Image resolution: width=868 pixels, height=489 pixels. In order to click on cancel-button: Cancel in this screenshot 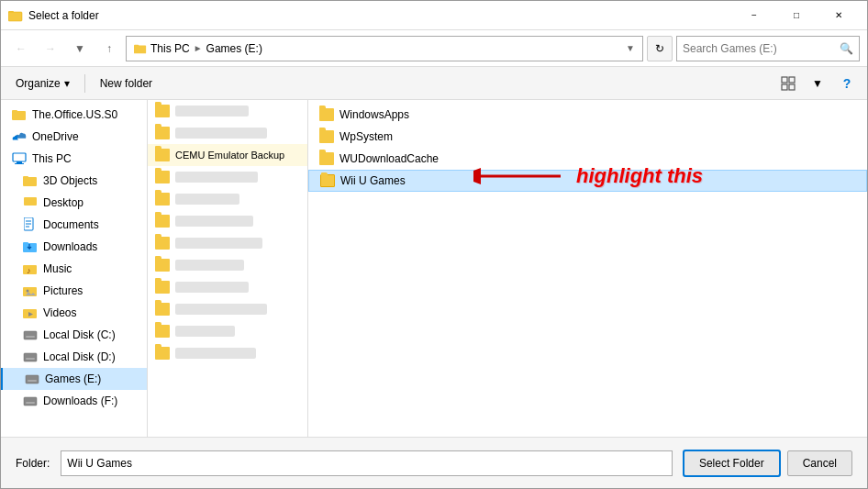, I will do `click(820, 463)`.